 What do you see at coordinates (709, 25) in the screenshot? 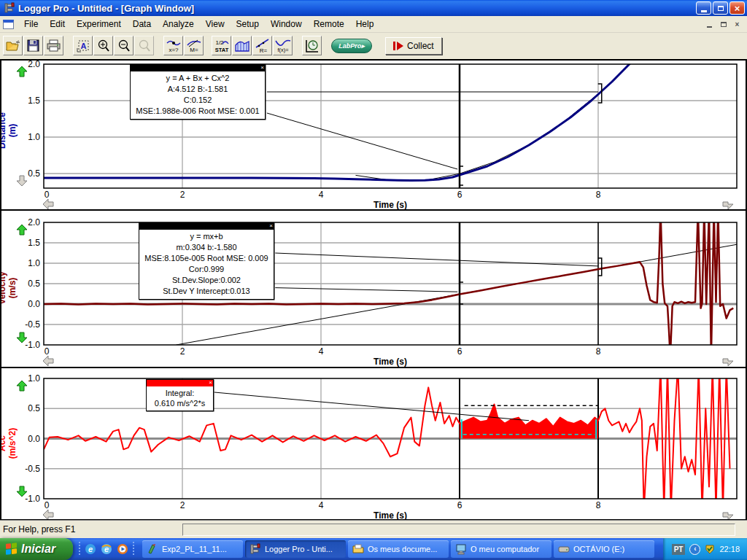
I see `mdi-minimize-button` at bounding box center [709, 25].